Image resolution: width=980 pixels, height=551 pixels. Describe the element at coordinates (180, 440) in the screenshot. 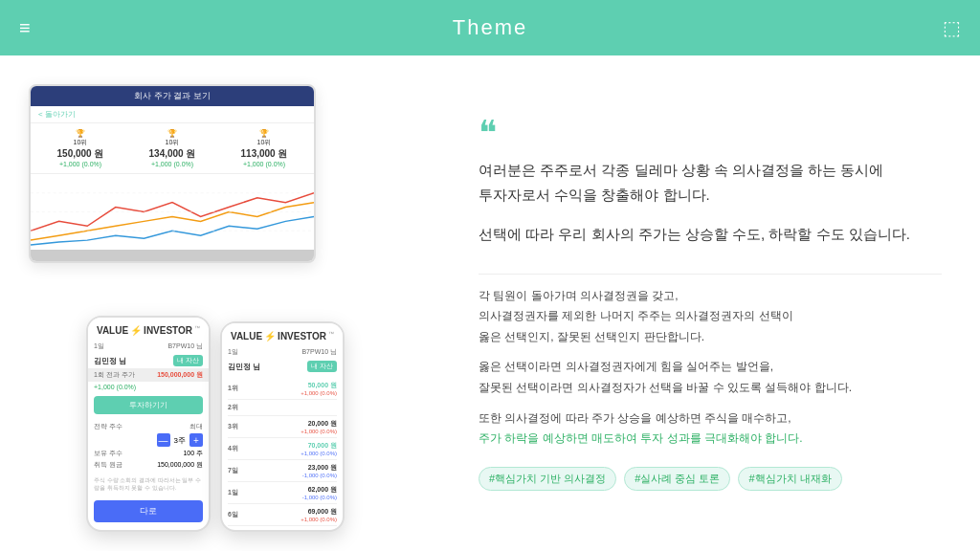

I see `stock-counter: — 3주 +` at that location.